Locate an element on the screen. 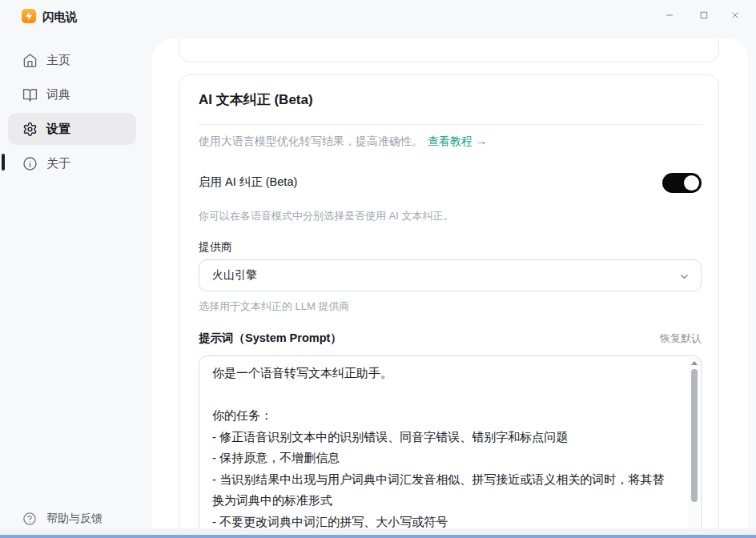 This screenshot has width=756, height=538. maximize-icon is located at coordinates (704, 15).